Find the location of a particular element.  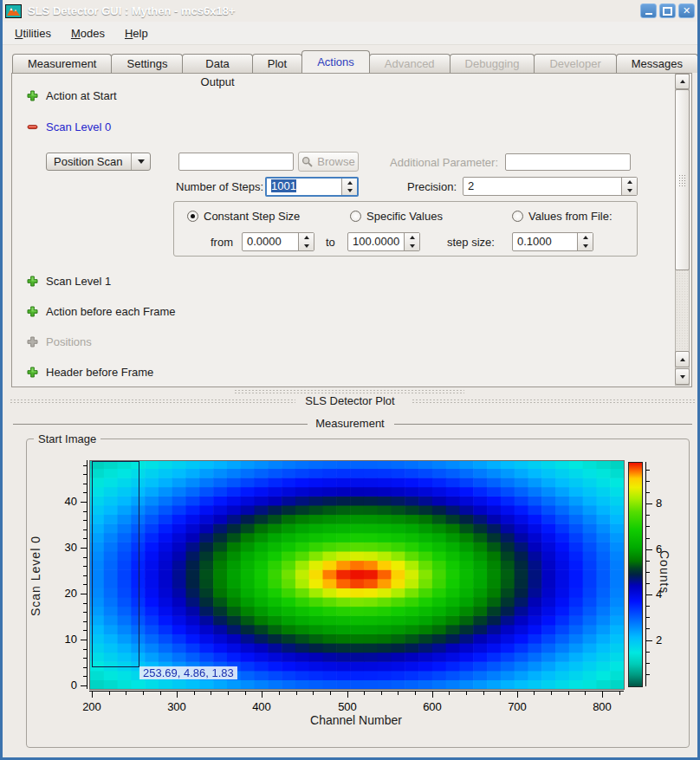

spin-down-icon is located at coordinates (350, 191).